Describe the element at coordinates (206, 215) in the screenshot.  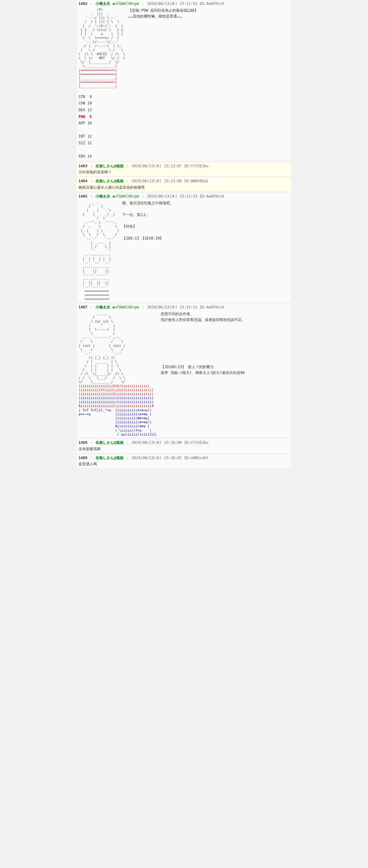
I see `next-text: 下一位、第2人。` at that location.